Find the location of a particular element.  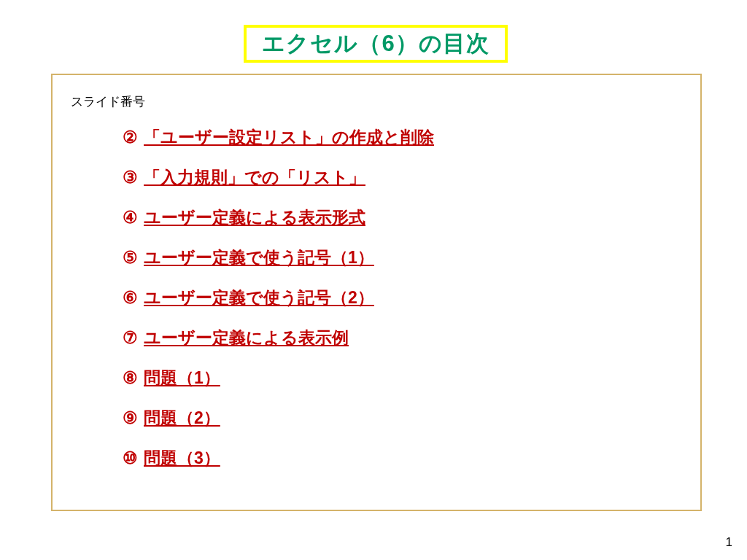

toc-link: ユーザー定義による表示例 is located at coordinates (247, 338).